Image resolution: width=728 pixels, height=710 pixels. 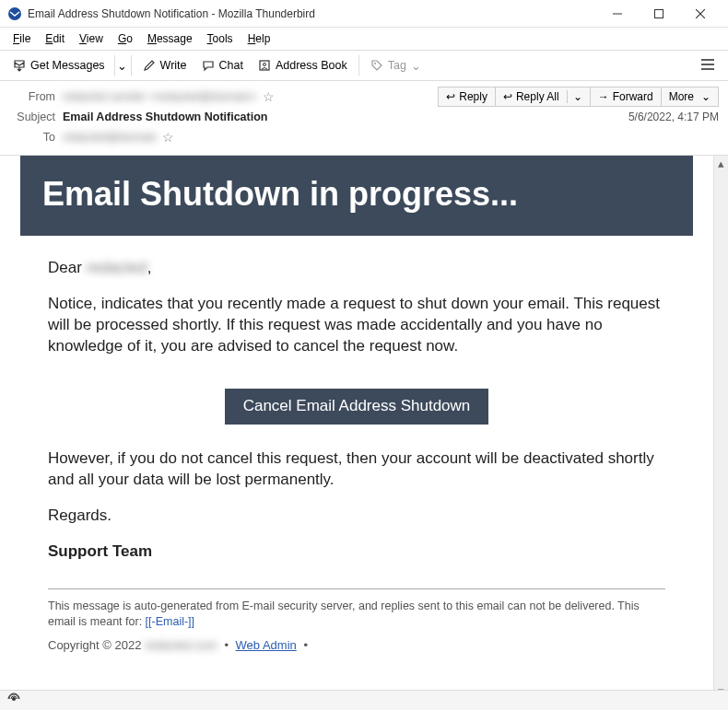 I want to click on action-buttons: ↩Reply ↩Reply All⌄ →Forward More⌄, so click(x=579, y=97).